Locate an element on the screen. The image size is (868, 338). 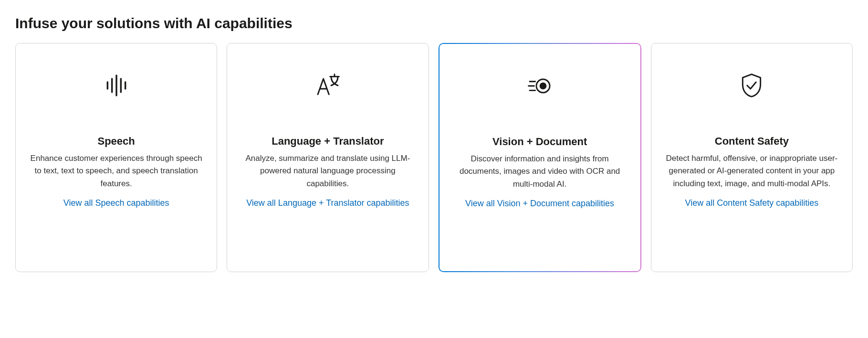
translate-icon is located at coordinates (328, 85).